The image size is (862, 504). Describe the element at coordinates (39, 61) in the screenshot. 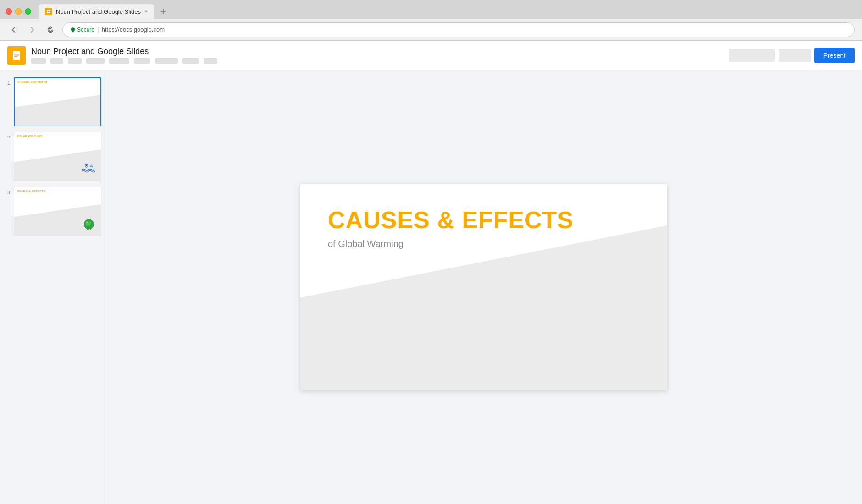

I see `menu-file` at that location.